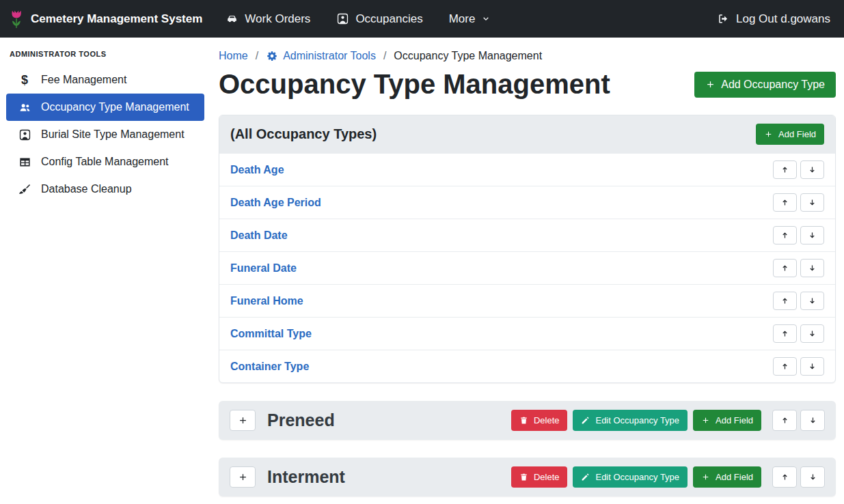 The height and width of the screenshot is (504, 844). Describe the element at coordinates (116, 19) in the screenshot. I see `app-title: Cemetery Management System` at that location.